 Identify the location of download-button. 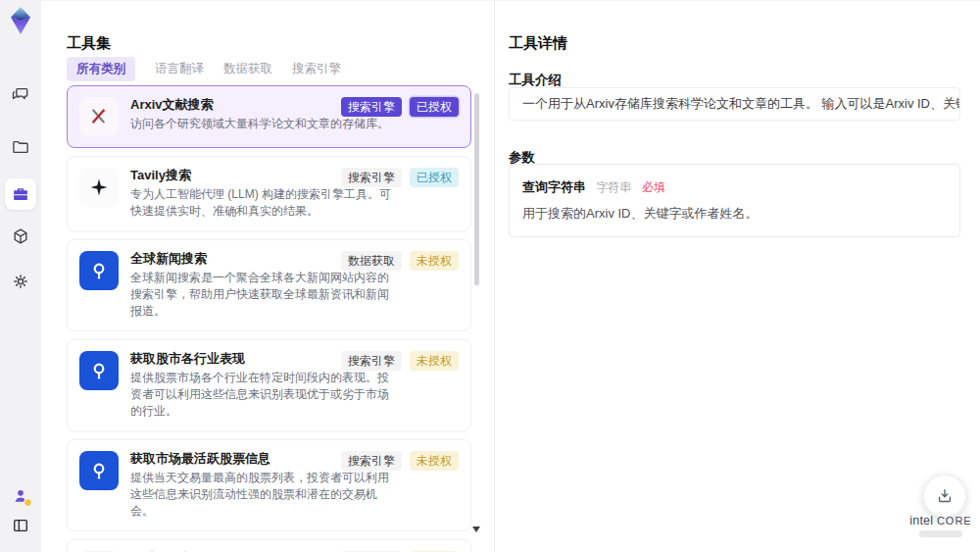
(945, 496).